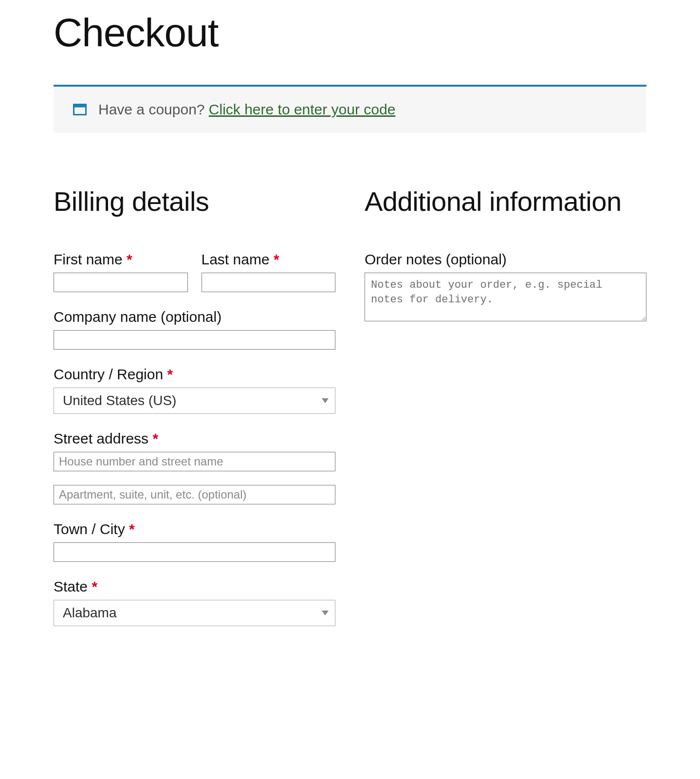  Describe the element at coordinates (195, 613) in the screenshot. I see `state-select-wrap: Alabama` at that location.